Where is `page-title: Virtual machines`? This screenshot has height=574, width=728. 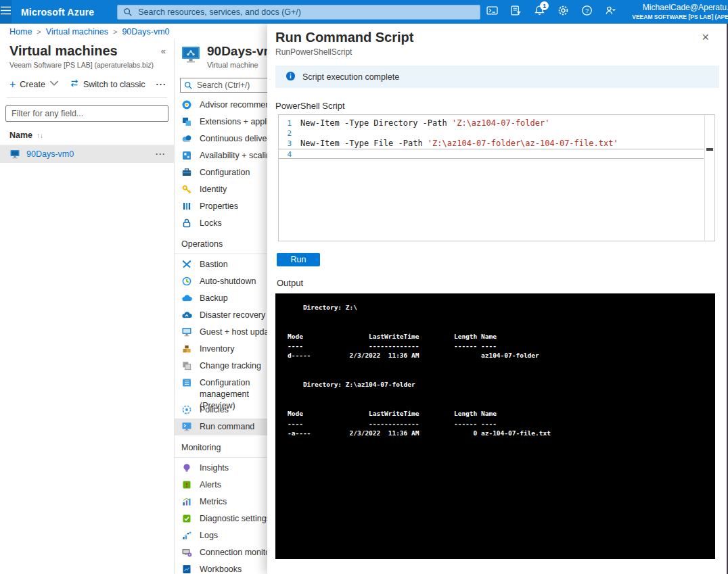
page-title: Virtual machines is located at coordinates (64, 51).